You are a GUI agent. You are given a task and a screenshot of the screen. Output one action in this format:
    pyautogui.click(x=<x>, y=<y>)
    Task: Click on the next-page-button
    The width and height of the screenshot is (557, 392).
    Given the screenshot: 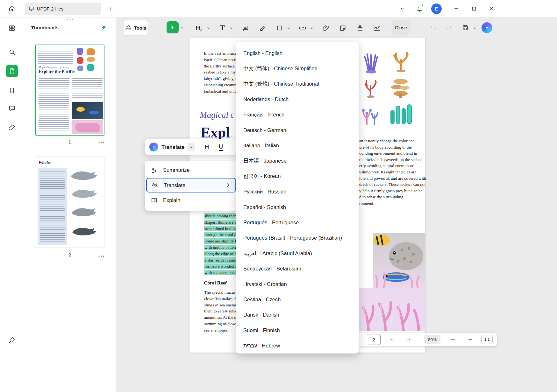 What is the action you would take?
    pyautogui.click(x=409, y=340)
    